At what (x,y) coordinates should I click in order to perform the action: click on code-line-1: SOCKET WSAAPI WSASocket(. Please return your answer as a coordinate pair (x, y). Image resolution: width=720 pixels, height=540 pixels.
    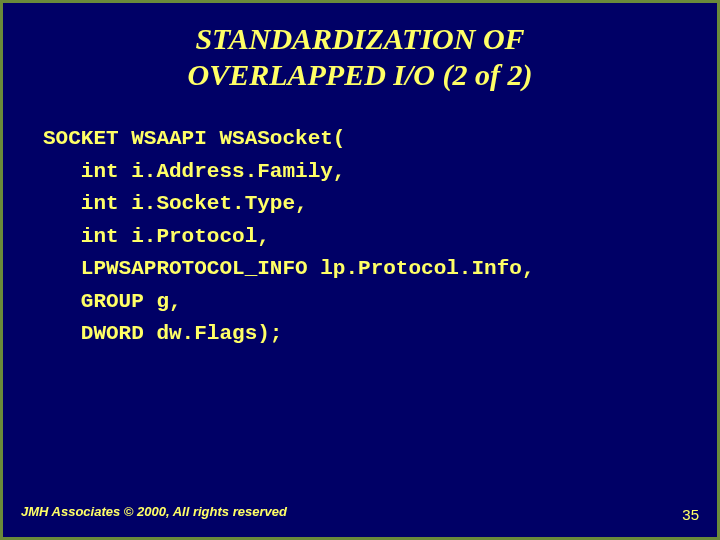
    Looking at the image, I should click on (194, 138).